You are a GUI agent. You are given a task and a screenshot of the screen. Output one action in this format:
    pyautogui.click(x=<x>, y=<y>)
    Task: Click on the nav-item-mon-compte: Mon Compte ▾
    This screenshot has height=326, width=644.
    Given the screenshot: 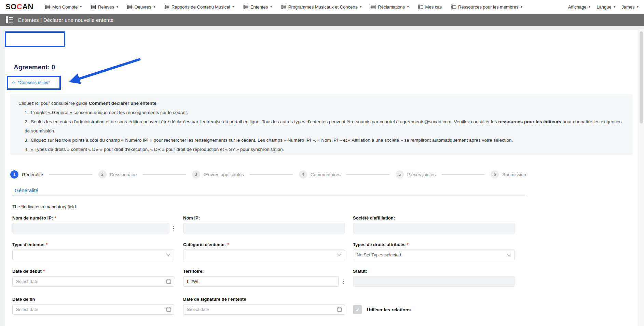 What is the action you would take?
    pyautogui.click(x=64, y=7)
    